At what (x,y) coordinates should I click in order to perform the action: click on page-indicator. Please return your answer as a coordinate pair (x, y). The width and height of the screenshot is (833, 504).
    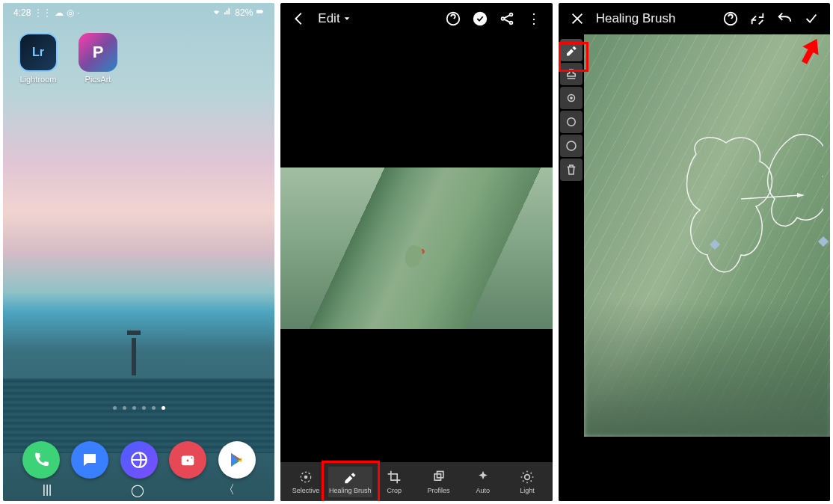
    Looking at the image, I should click on (139, 408).